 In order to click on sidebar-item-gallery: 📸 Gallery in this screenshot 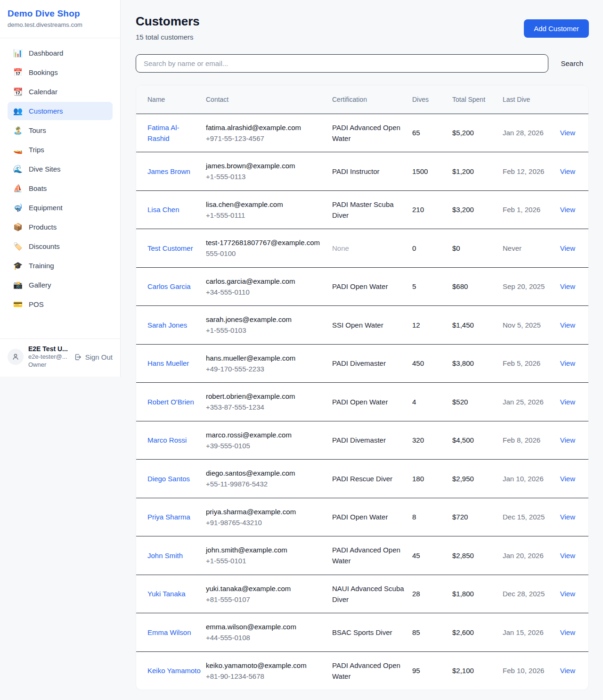, I will do `click(60, 285)`.